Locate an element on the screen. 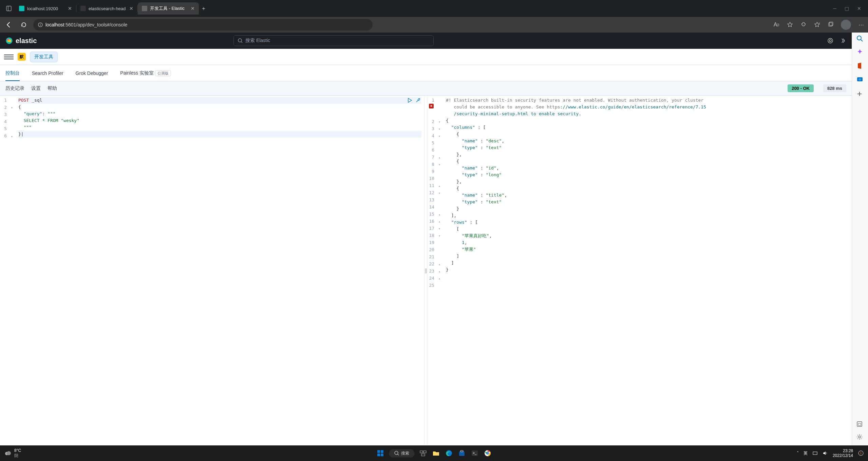  edge-icon is located at coordinates (449, 453).